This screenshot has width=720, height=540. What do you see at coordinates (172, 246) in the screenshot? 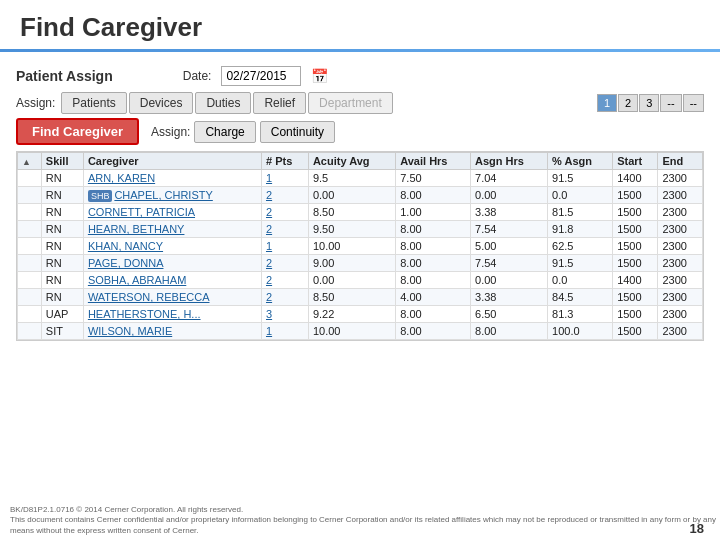
I see `cell-caregiver: KHAN, NANCY` at bounding box center [172, 246].